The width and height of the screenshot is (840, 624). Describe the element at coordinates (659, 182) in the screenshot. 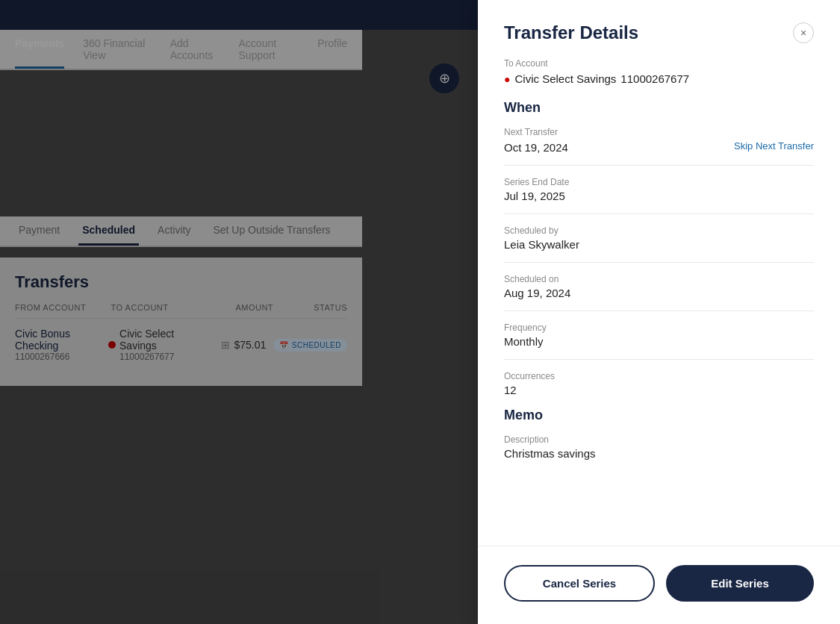

I see `series-end-date-label: Series End Date` at that location.